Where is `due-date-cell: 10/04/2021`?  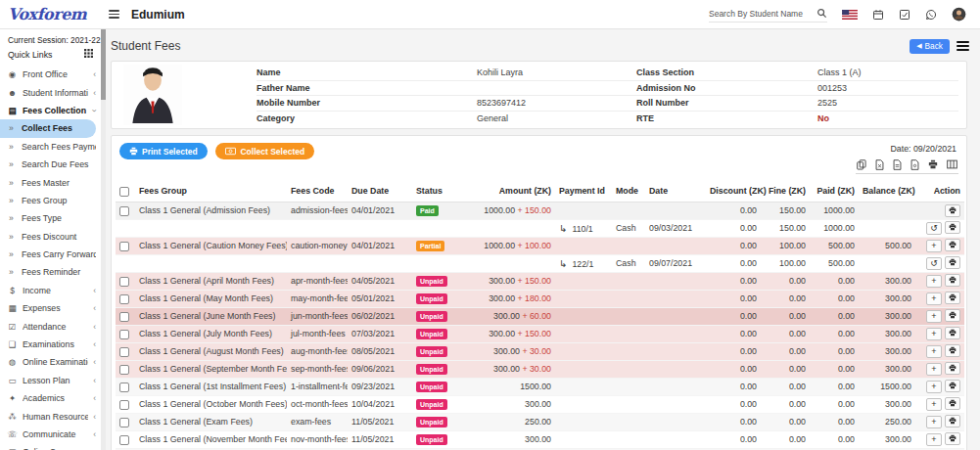 due-date-cell: 10/04/2021 is located at coordinates (380, 404).